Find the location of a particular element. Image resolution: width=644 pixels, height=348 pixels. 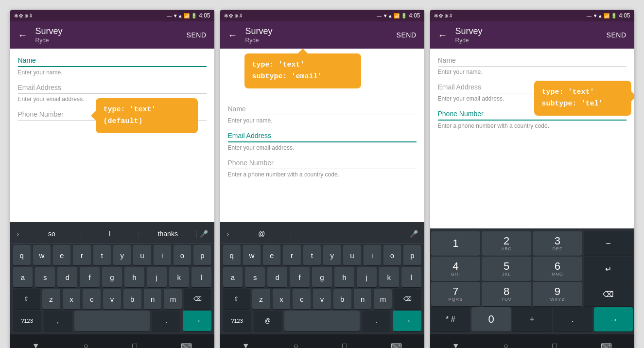

key-a-2: a is located at coordinates (233, 277).